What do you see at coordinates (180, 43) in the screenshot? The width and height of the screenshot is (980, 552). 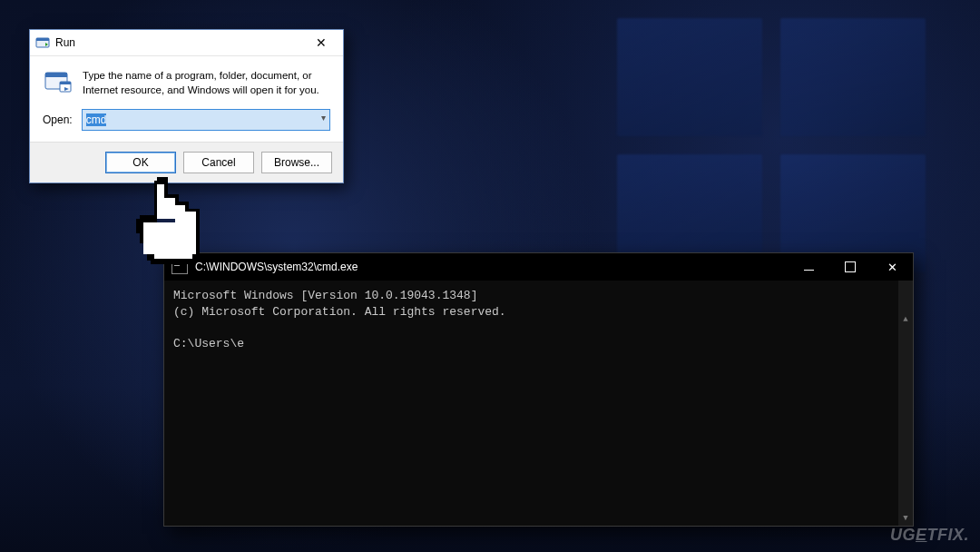 I see `run-title: Run` at bounding box center [180, 43].